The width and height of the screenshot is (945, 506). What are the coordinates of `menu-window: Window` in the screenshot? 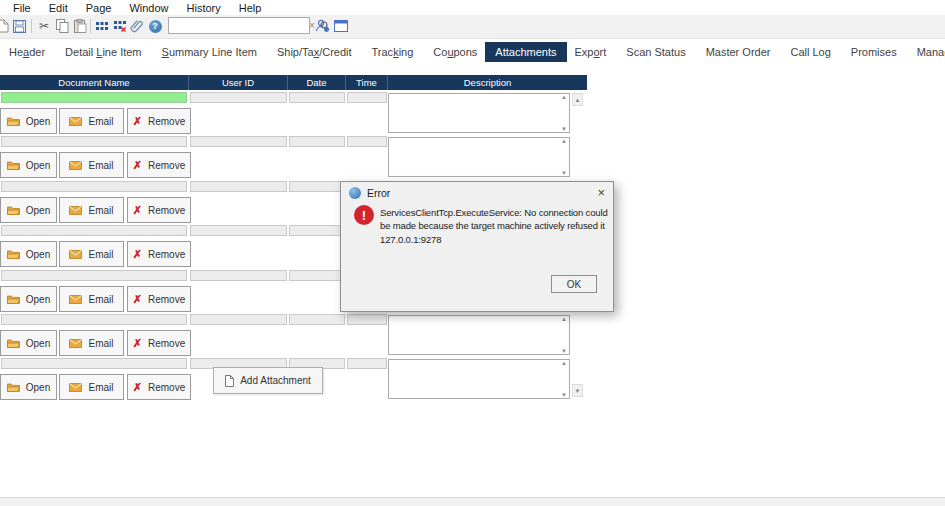 It's located at (148, 8).